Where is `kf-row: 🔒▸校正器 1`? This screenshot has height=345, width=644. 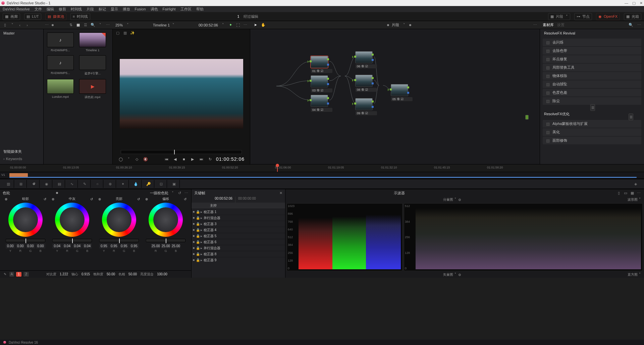 kf-row: 🔒▸校正器 1 is located at coordinates (238, 212).